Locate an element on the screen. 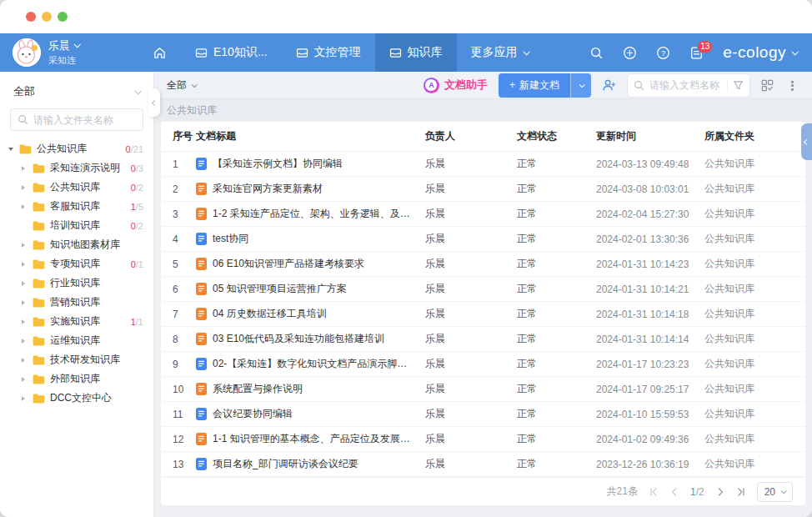  brand-logo: e-cology is located at coordinates (760, 53).